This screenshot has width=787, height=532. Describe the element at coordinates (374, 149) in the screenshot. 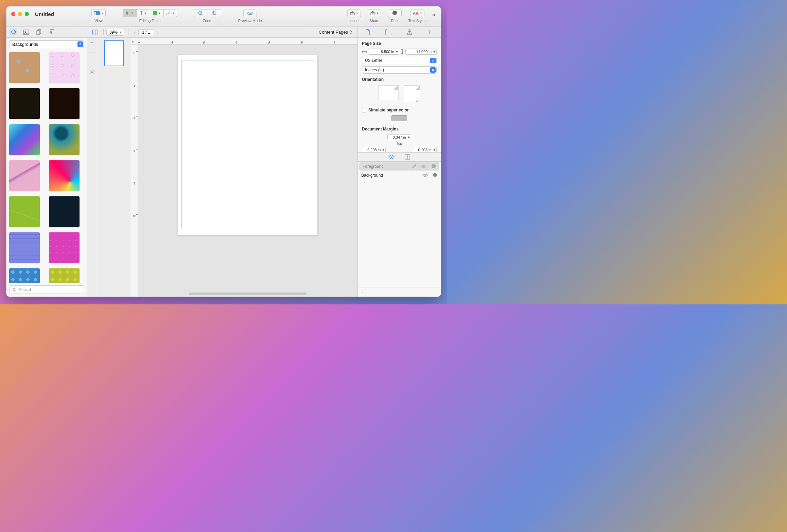

I see `margin-left-input: 0.208 in` at that location.